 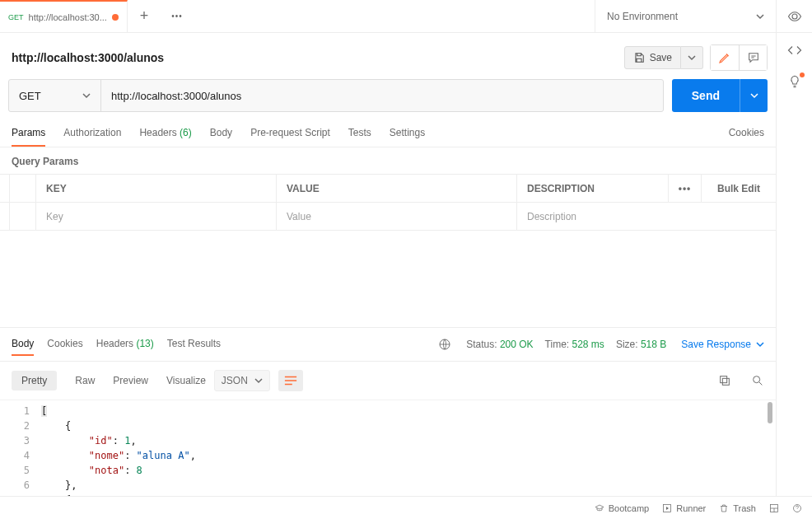 What do you see at coordinates (738, 508) in the screenshot?
I see `trash-button: Trash` at bounding box center [738, 508].